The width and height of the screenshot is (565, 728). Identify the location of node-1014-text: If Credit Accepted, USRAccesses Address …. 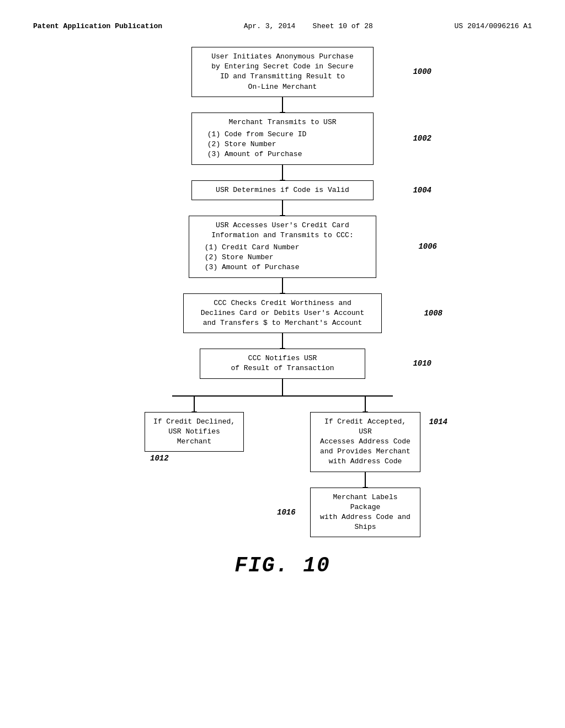
(365, 442).